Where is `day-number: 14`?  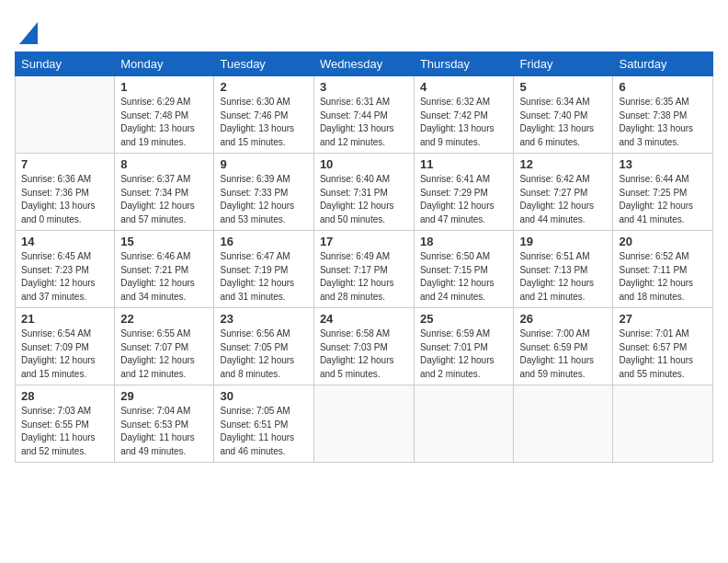 day-number: 14 is located at coordinates (64, 241).